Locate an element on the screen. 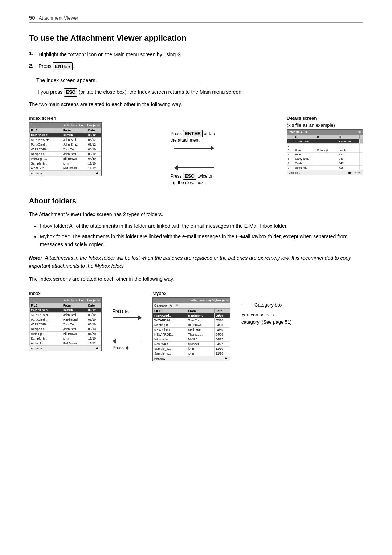  col-file: FILE is located at coordinates (46, 131).